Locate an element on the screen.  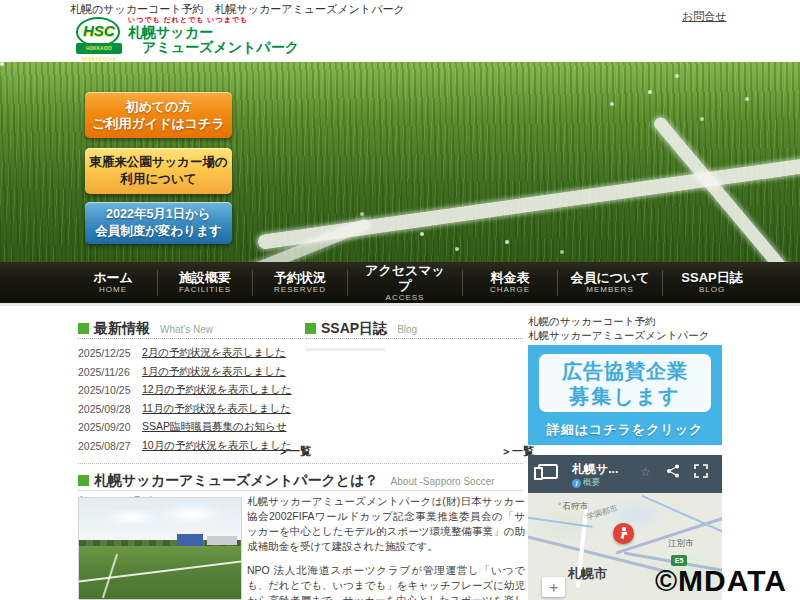
news-row: 2025/07/299月の予約状況を表示しました is located at coordinates (192, 456).